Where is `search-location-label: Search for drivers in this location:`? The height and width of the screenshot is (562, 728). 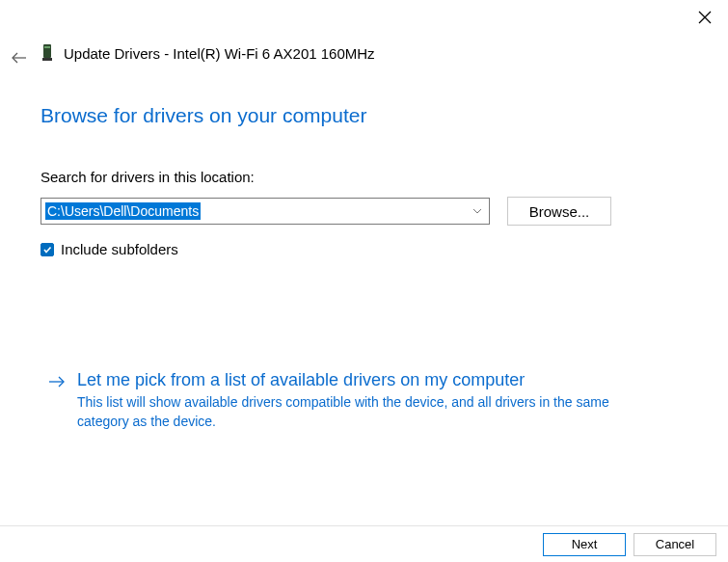 search-location-label: Search for drivers in this location: is located at coordinates (148, 177).